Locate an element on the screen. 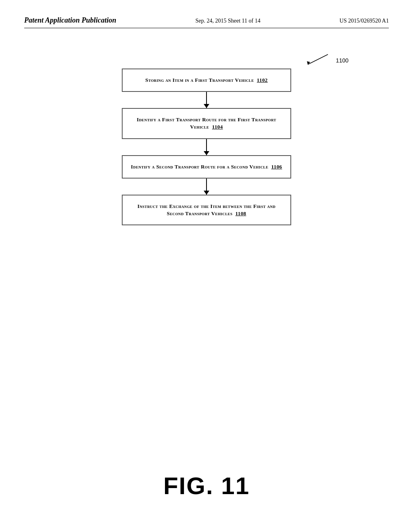 The image size is (413, 532). sheet-info: Sep. 24, 2015 Sheet 11 of 14 is located at coordinates (227, 21).